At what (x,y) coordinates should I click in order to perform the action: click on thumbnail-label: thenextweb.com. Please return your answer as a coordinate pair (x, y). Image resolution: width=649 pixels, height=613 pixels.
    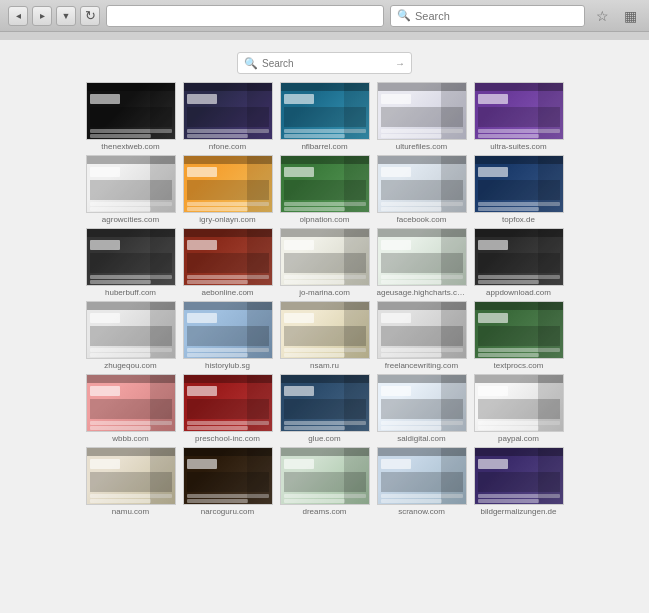
    Looking at the image, I should click on (130, 146).